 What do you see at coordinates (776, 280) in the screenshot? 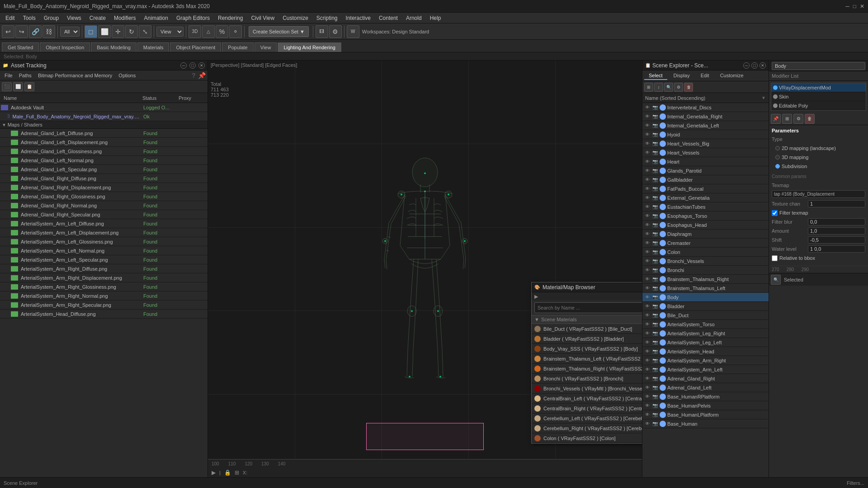
I see `props-search-btn: 🔍` at bounding box center [776, 280].